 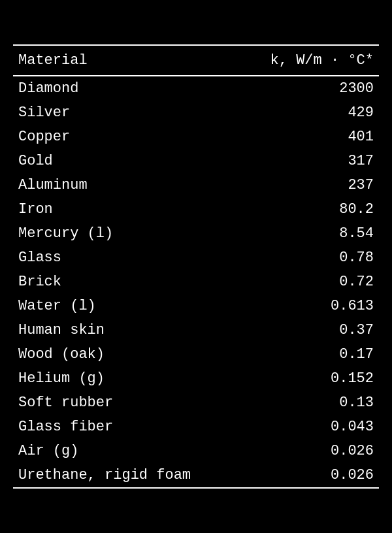 I want to click on material-cell: Brick, so click(x=125, y=282).